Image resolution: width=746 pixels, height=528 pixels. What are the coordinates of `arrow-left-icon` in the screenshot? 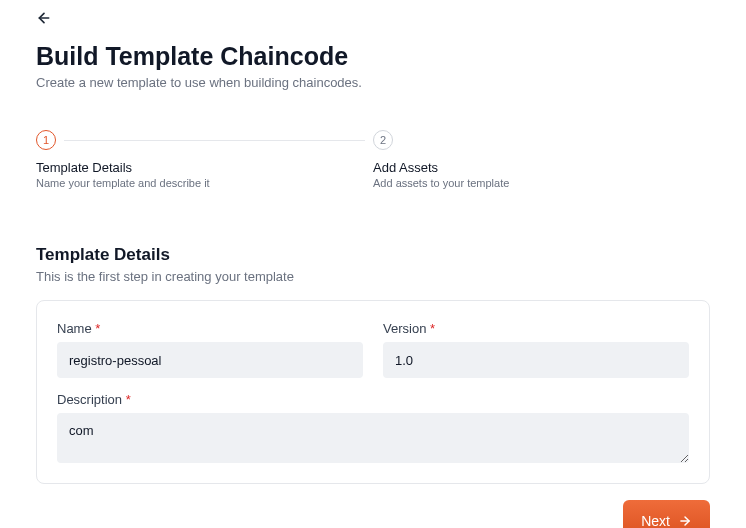 It's located at (44, 18).